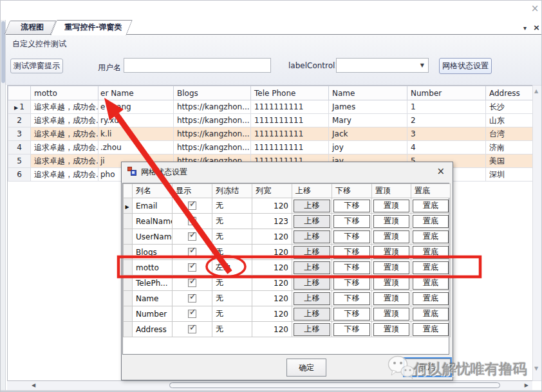 This screenshot has height=392, width=542. What do you see at coordinates (19, 161) in the screenshot?
I see `row-header: 5` at bounding box center [19, 161].